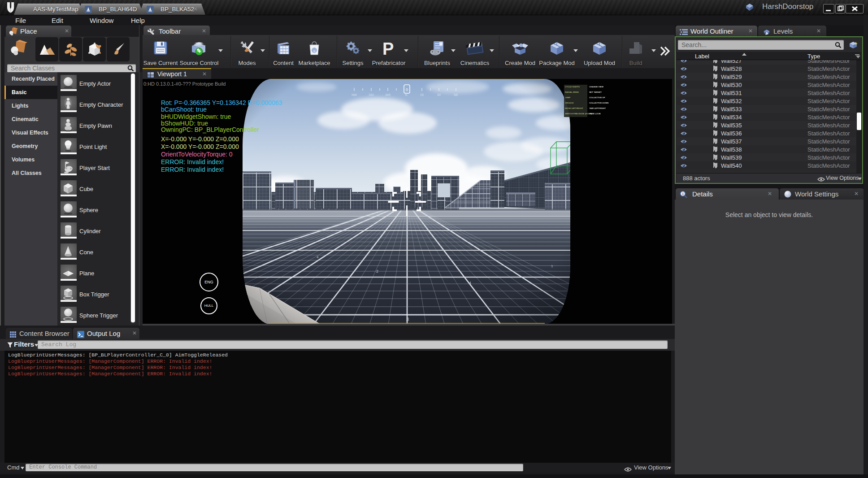 The image size is (868, 478). I want to click on svg-text: P, so click(388, 49).